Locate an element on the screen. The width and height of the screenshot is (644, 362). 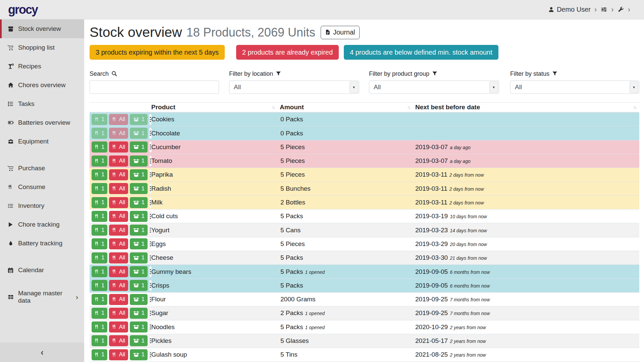
sidebar-item-calendar: Calendar is located at coordinates (42, 270).